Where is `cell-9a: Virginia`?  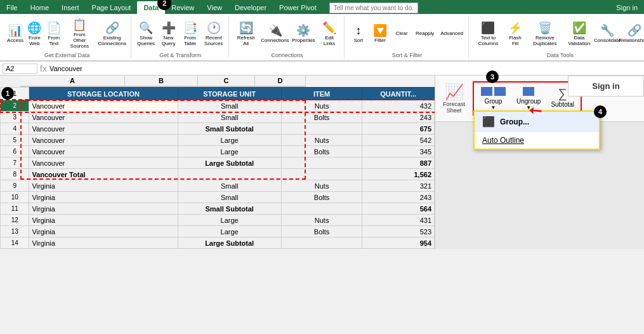 cell-9a: Virginia is located at coordinates (103, 186).